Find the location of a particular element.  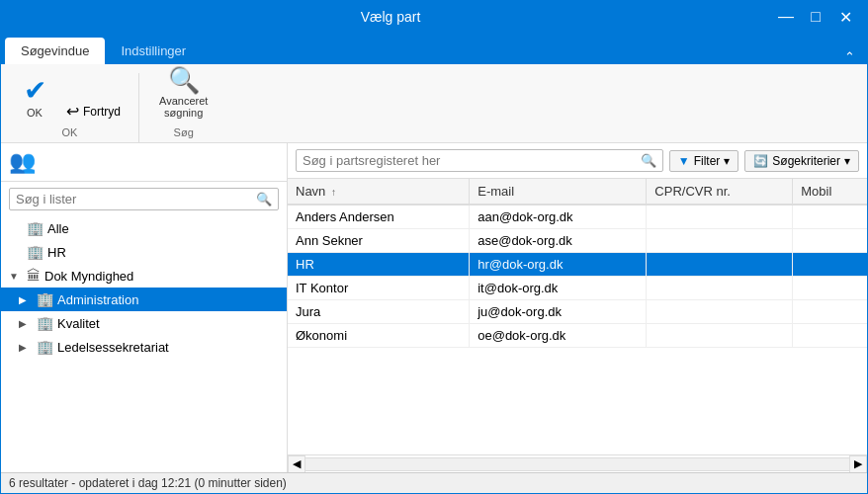

ok-button: ✔ OK is located at coordinates (35, 98).